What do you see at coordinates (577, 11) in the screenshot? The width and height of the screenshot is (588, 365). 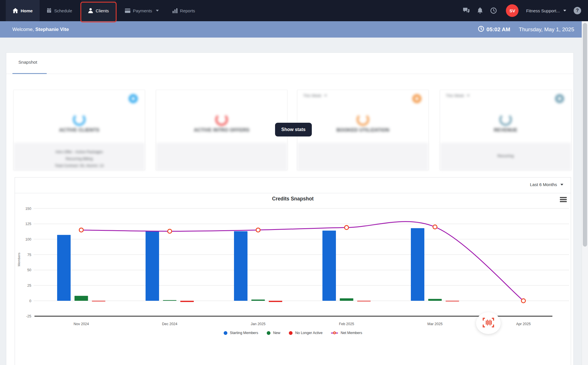 I see `help-icon: ?` at bounding box center [577, 11].